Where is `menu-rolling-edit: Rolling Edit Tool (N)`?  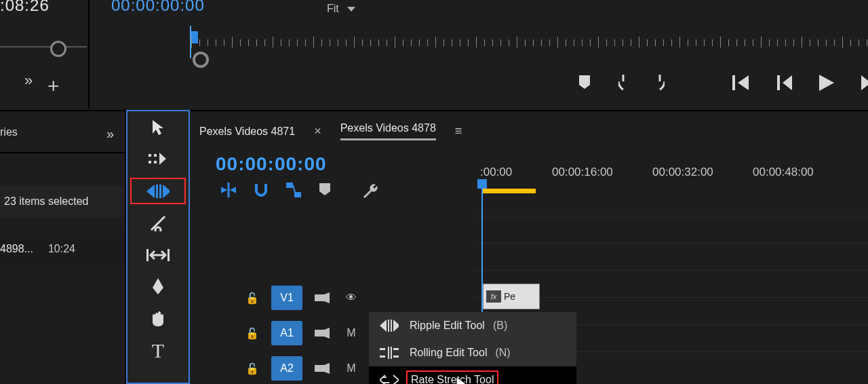
menu-rolling-edit: Rolling Edit Tool (N) is located at coordinates (473, 353).